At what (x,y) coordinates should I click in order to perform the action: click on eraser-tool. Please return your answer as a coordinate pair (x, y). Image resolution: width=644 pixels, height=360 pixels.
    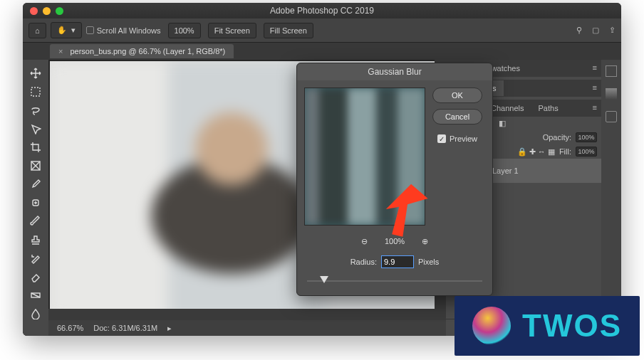
    Looking at the image, I should click on (36, 277).